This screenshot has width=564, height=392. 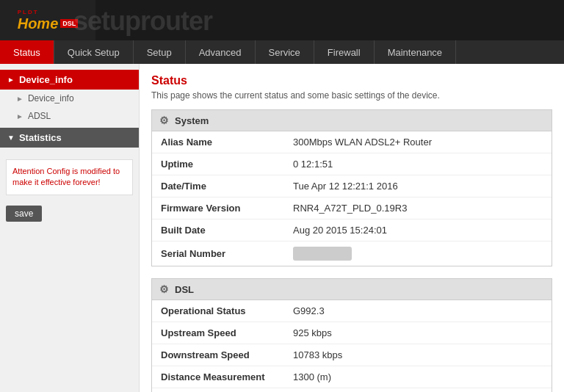 I want to click on sidebar-link-device-info: ► Device_info, so click(x=69, y=98).